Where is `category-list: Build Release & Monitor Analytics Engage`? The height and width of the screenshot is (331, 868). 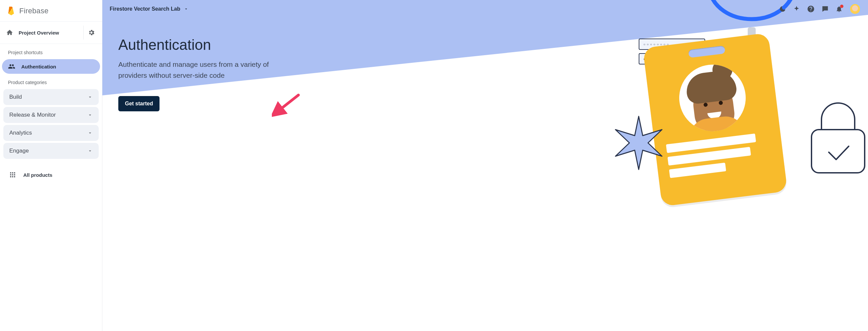
category-list: Build Release & Monitor Analytics Engage is located at coordinates (51, 124).